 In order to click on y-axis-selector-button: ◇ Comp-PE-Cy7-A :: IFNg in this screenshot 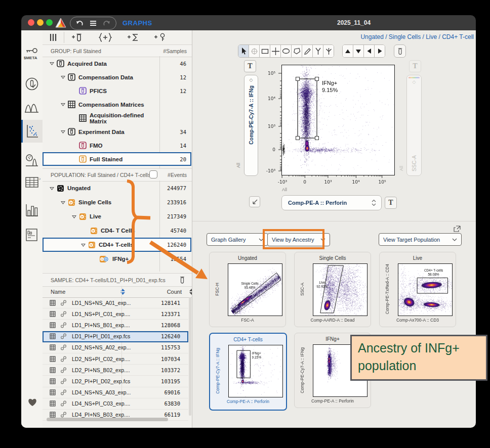, I will do `click(251, 125)`.